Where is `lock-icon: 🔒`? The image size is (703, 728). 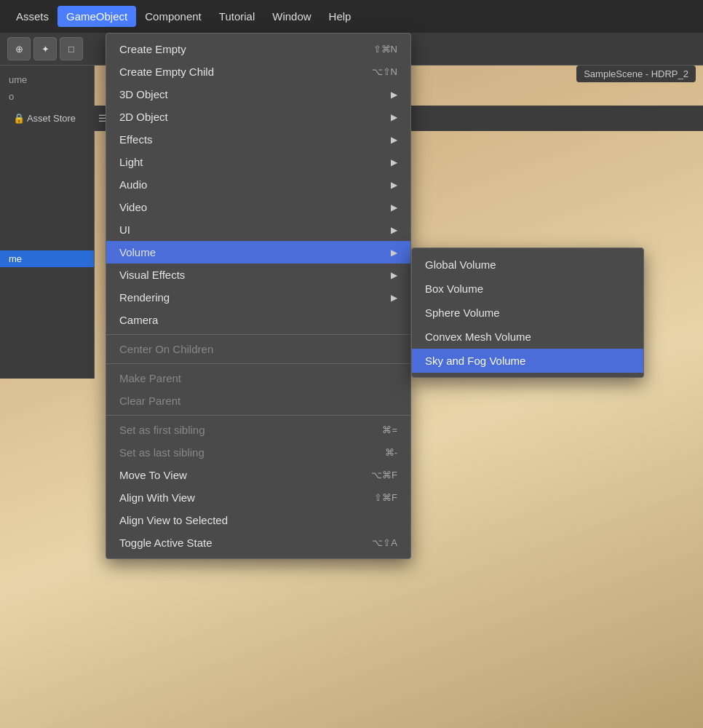 lock-icon: 🔒 is located at coordinates (19, 118).